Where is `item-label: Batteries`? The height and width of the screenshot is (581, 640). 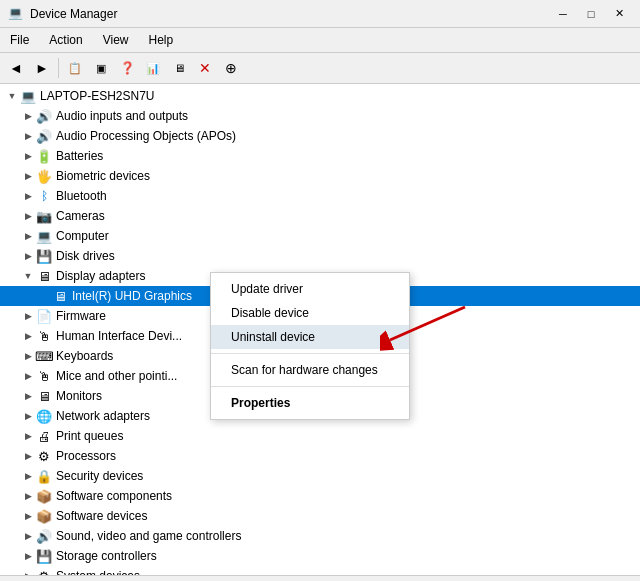
item-label: Batteries is located at coordinates (80, 156).